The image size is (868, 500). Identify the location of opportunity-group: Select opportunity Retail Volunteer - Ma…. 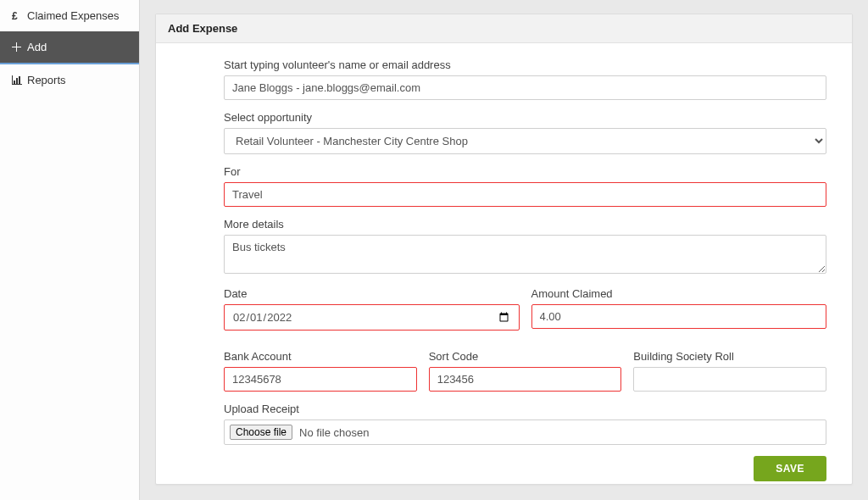
(526, 132).